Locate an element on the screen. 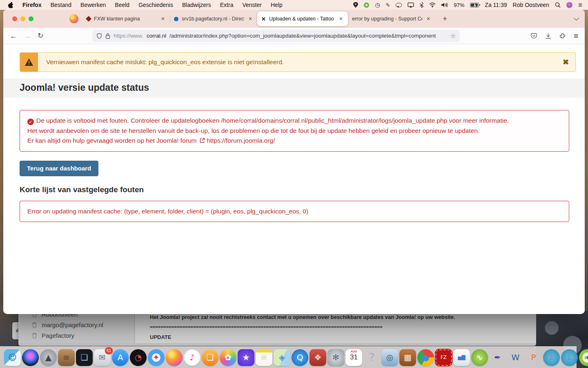 The height and width of the screenshot is (368, 588). zoom-window-button is located at coordinates (31, 19).